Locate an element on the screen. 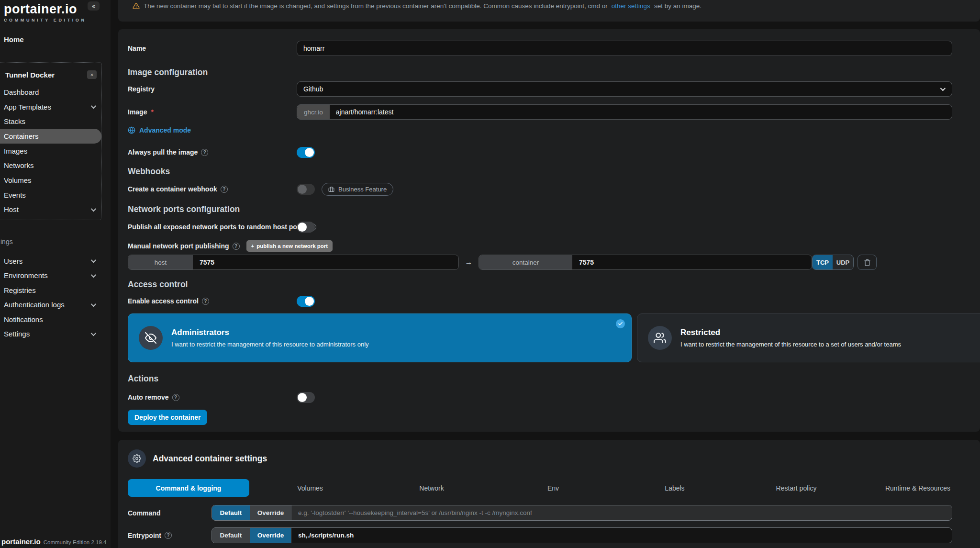 The height and width of the screenshot is (548, 980). eye-off-icon-circle is located at coordinates (151, 338).